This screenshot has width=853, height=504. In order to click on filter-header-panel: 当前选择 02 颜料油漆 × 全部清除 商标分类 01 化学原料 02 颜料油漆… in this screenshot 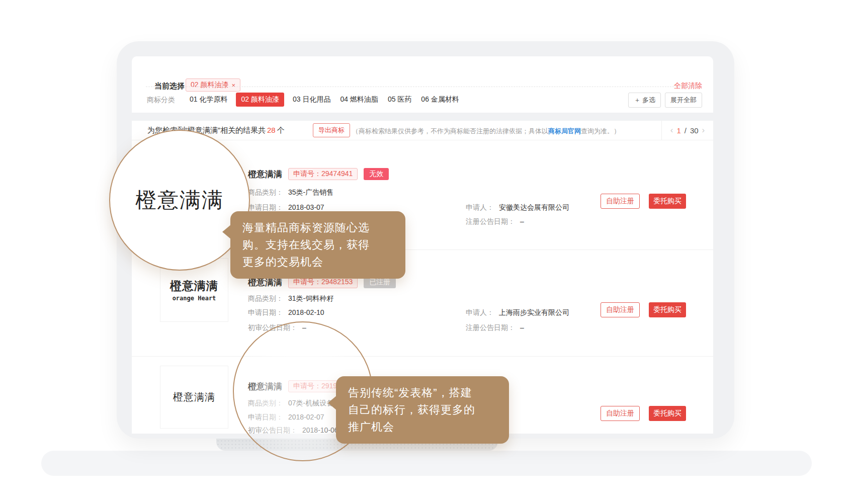, I will do `click(422, 85)`.